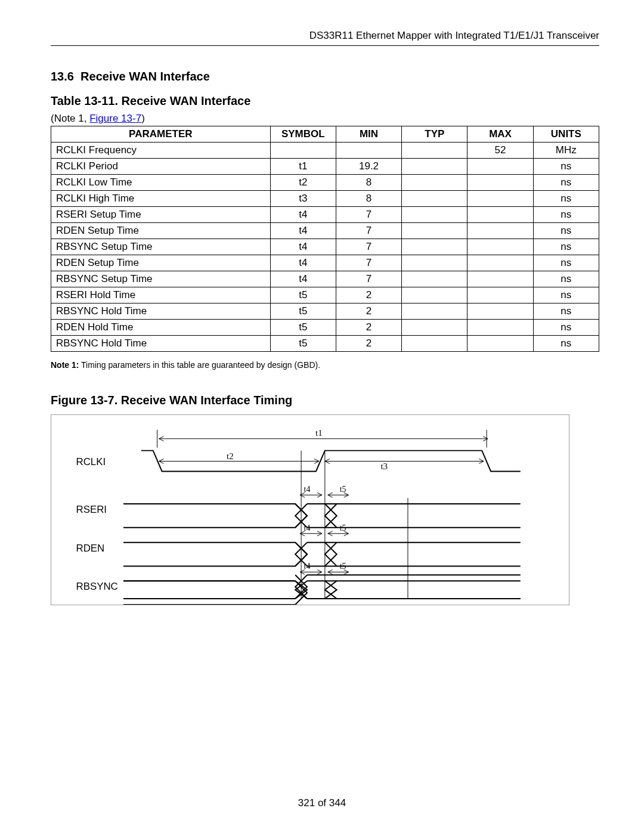 The width and height of the screenshot is (644, 833). I want to click on table-row: RCLKI High Timet38ns, so click(326, 199).